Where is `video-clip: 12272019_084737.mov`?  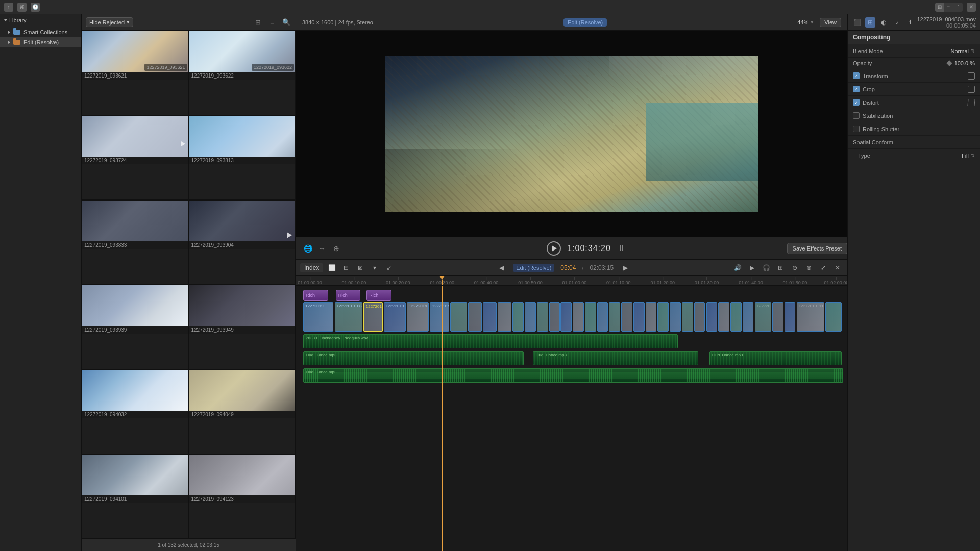 video-clip: 12272019_084737.mov is located at coordinates (349, 317).